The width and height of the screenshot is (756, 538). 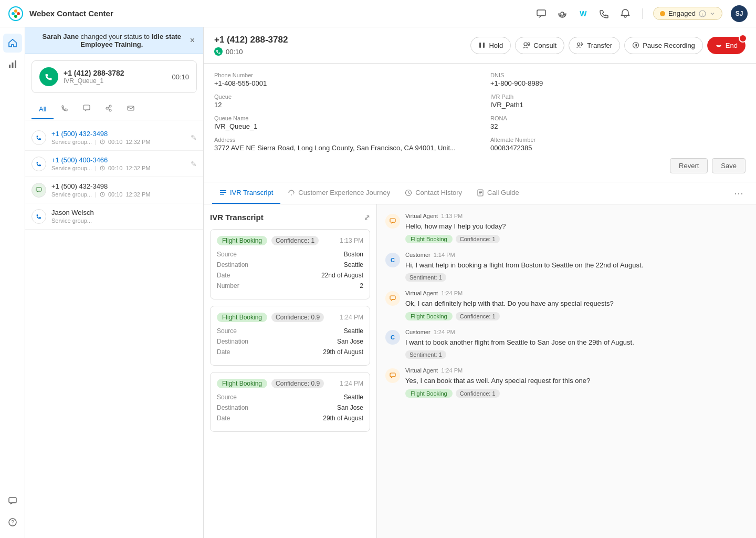 I want to click on tab-contact-history: Contact History, so click(x=434, y=193).